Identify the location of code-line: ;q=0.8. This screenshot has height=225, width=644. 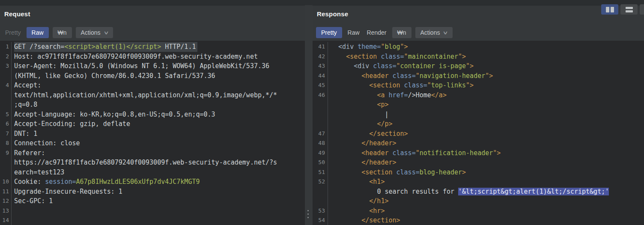
(152, 105).